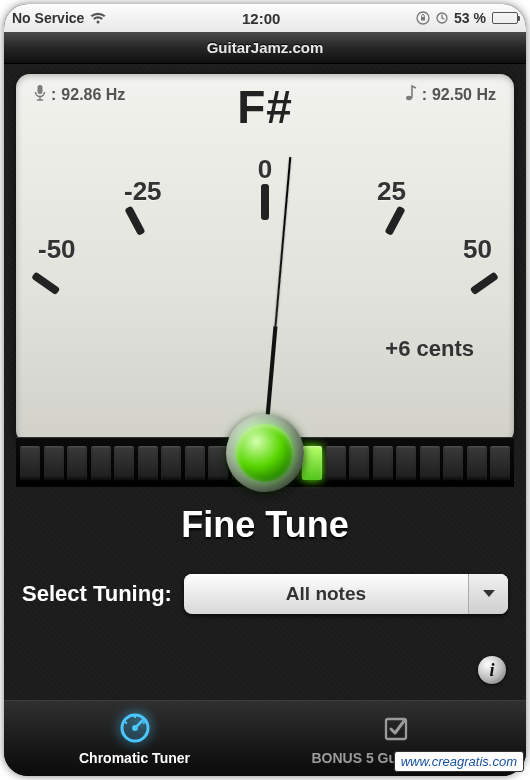  I want to click on orientation-lock-icon, so click(423, 18).